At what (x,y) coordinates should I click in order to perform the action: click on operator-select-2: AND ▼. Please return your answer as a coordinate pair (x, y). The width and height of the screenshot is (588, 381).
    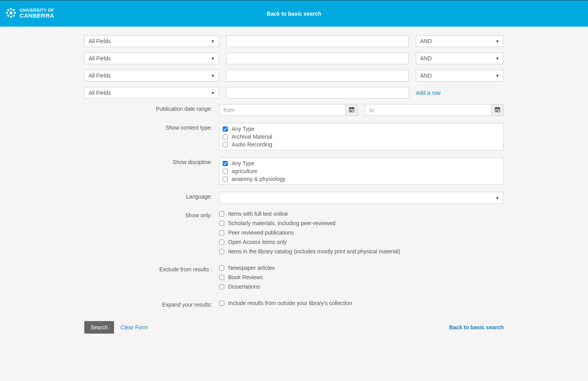
    Looking at the image, I should click on (460, 58).